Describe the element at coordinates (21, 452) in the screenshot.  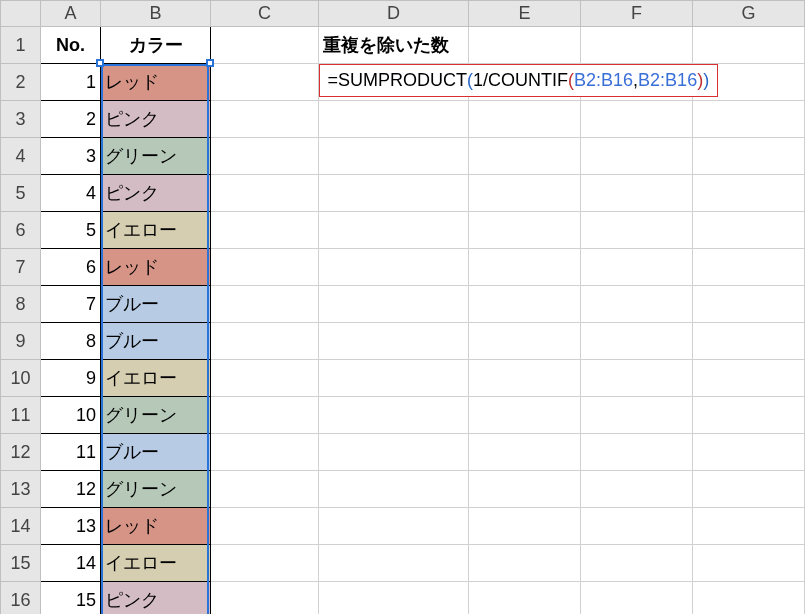
I see `row-header-12: 12` at that location.